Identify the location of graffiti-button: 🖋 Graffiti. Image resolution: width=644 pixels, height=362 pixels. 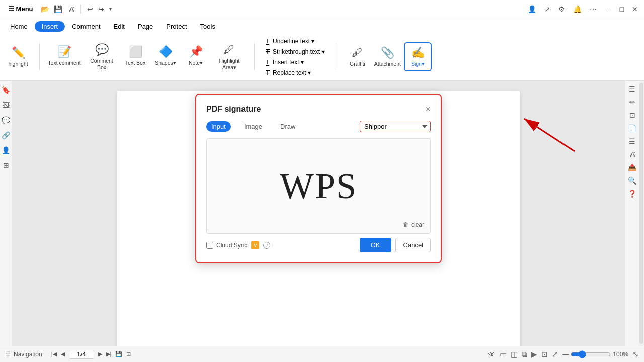
(357, 57).